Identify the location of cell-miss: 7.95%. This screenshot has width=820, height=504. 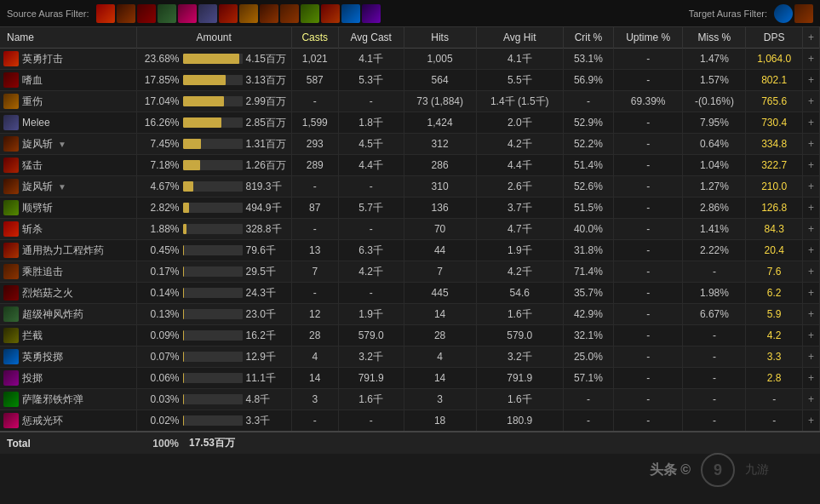
(714, 123).